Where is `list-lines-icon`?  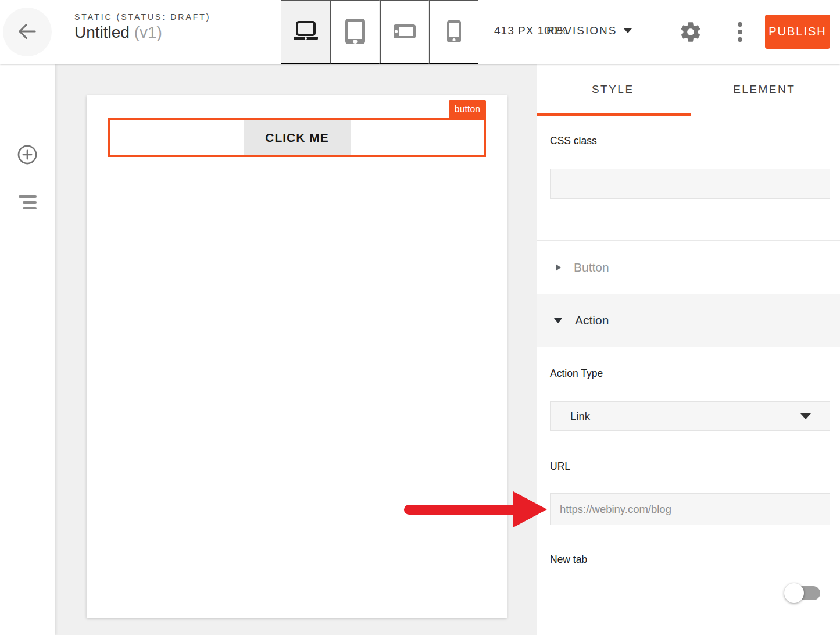 list-lines-icon is located at coordinates (28, 202).